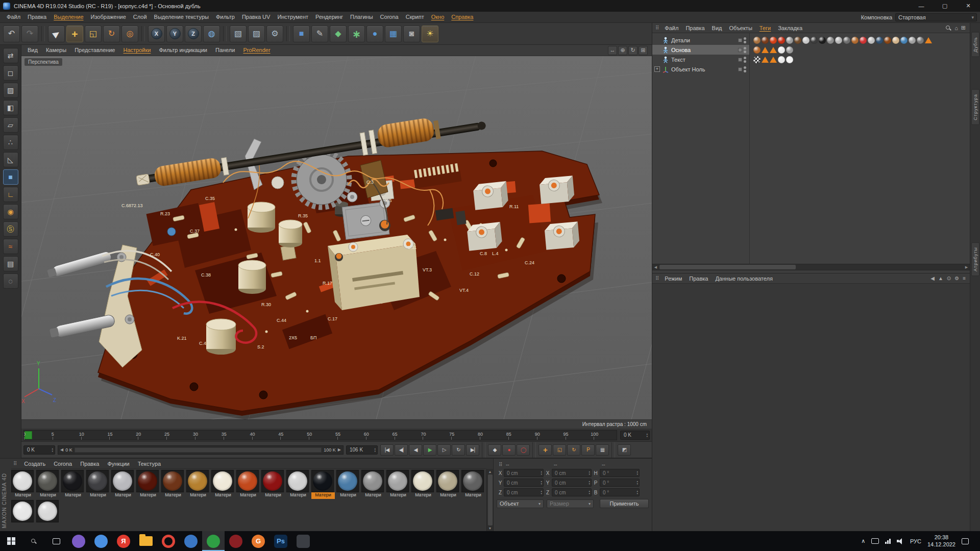 The height and width of the screenshot is (551, 980). I want to click on rotate-tool-button: ↻, so click(111, 34).